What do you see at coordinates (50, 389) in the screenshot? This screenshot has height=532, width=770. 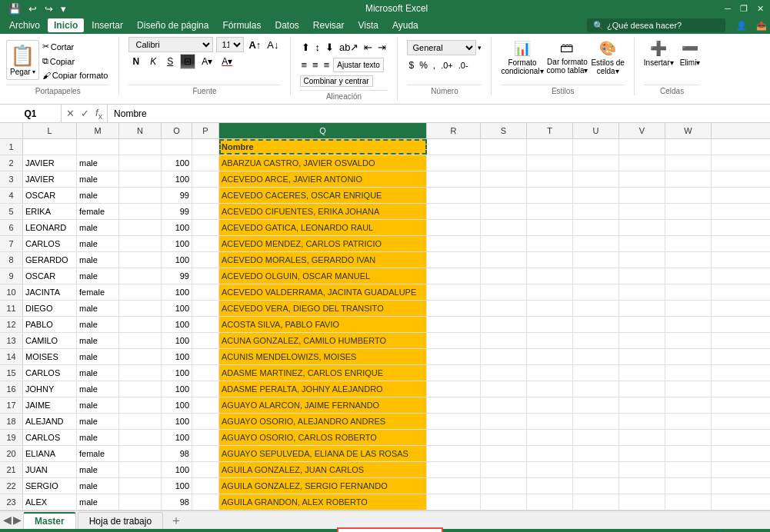 I see `cell-l: JOHNY` at bounding box center [50, 389].